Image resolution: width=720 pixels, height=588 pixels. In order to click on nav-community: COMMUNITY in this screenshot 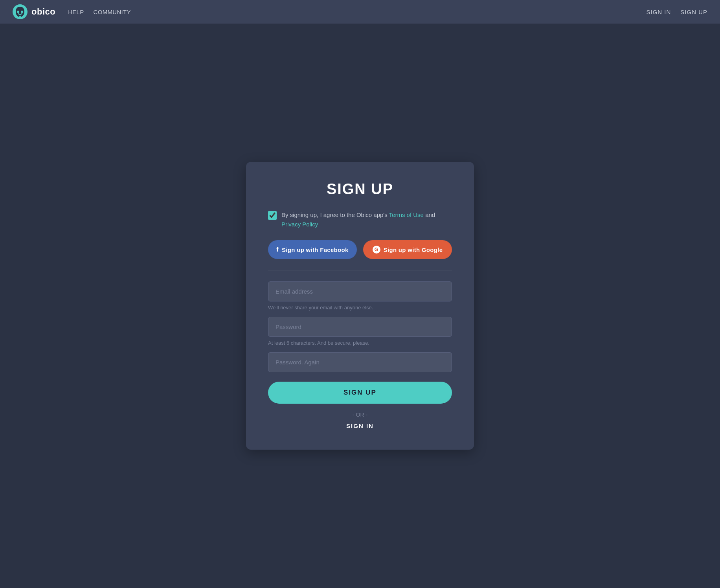, I will do `click(112, 12)`.